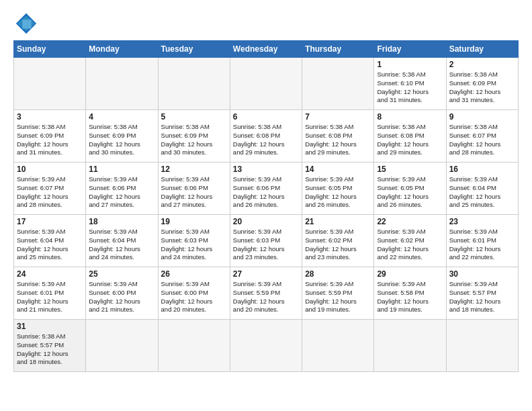 The width and height of the screenshot is (532, 411). What do you see at coordinates (28, 24) in the screenshot?
I see `logo` at bounding box center [28, 24].